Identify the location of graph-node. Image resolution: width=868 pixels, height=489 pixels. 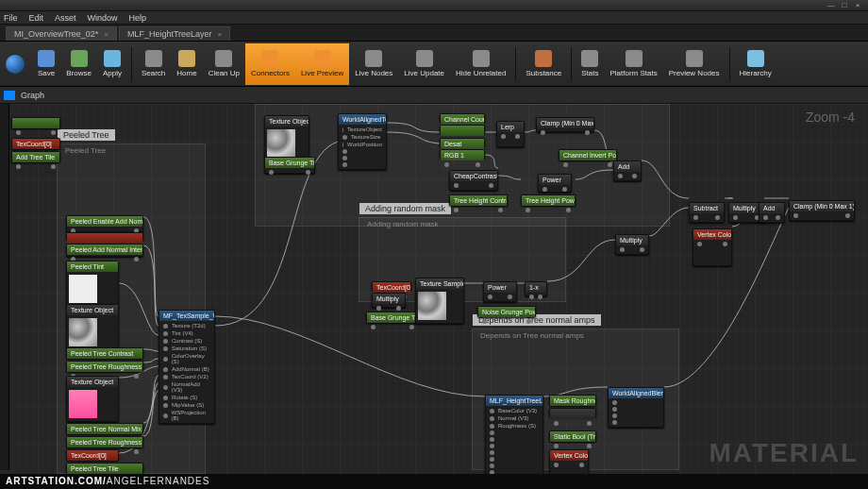
(462, 129).